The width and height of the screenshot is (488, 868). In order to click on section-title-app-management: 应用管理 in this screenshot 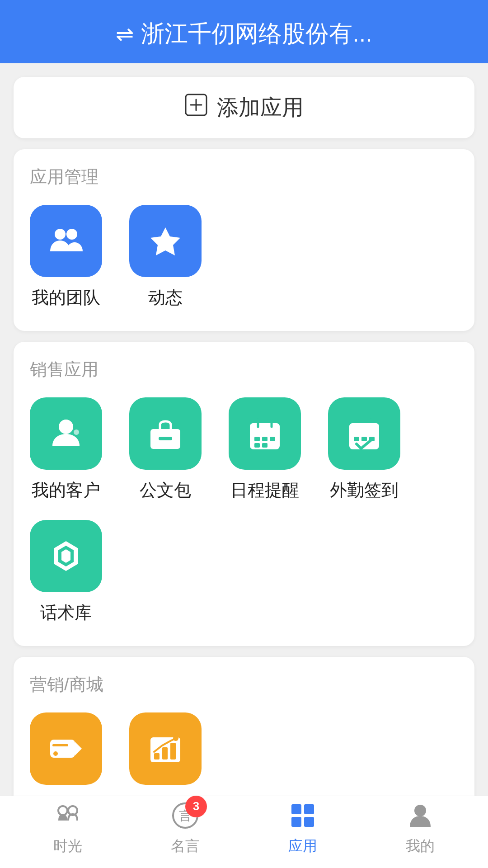, I will do `click(244, 177)`.